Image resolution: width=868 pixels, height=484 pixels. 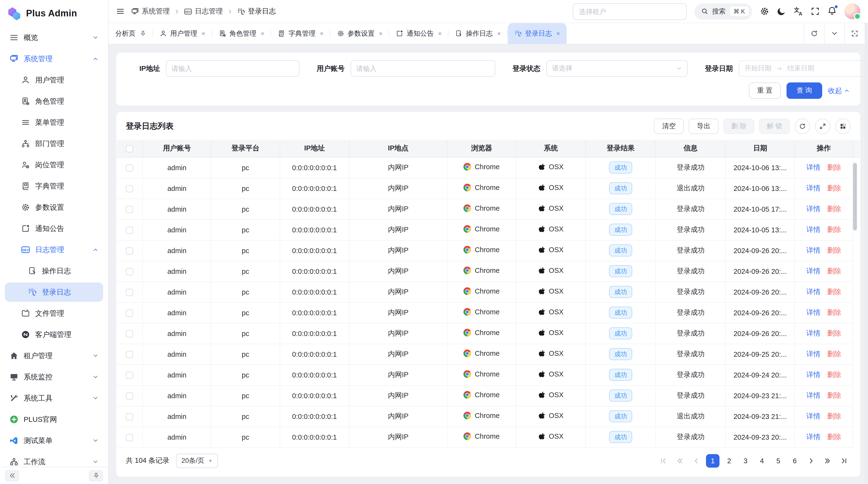 What do you see at coordinates (799, 11) in the screenshot?
I see `translate-icon: 文A` at bounding box center [799, 11].